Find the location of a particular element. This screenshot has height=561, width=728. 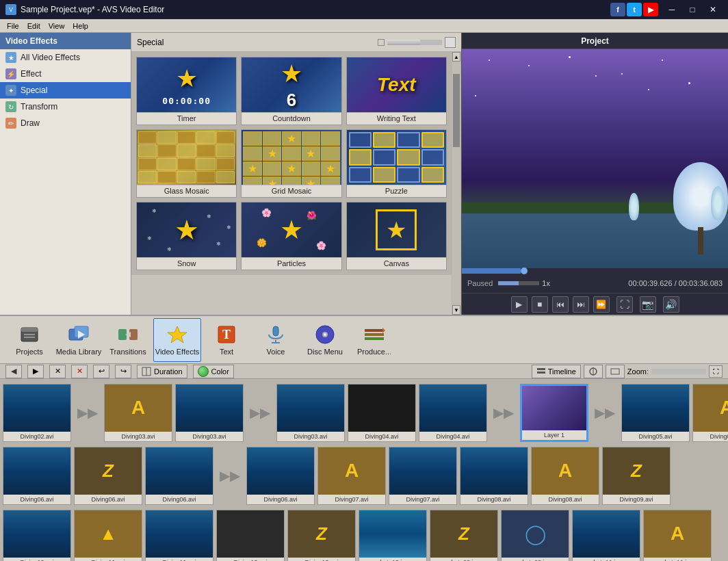

close-button: ✕ is located at coordinates (713, 10).